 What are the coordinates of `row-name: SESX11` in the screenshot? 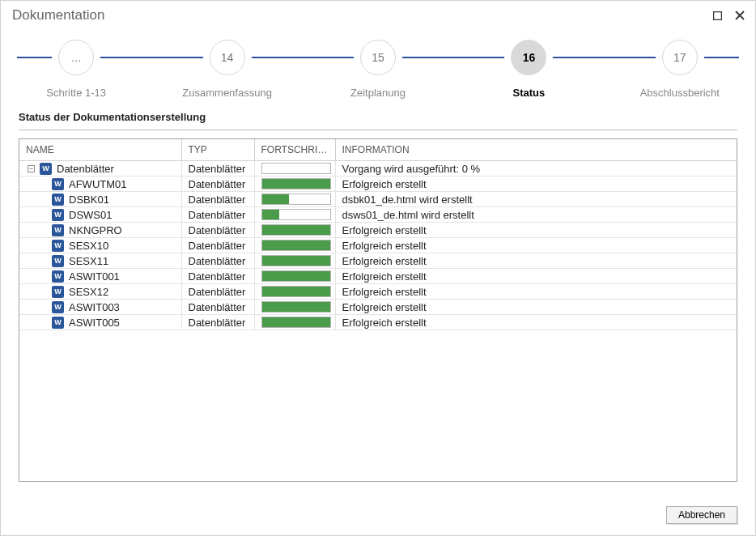 It's located at (89, 261).